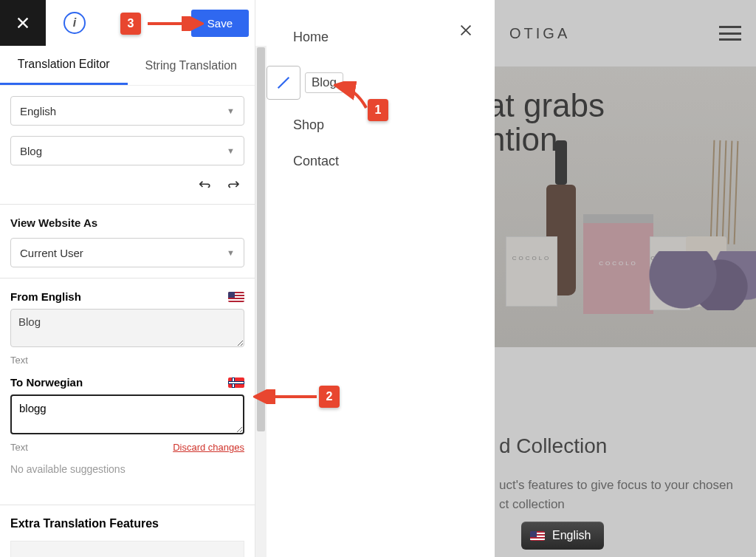  I want to click on pencil-icon, so click(284, 83).